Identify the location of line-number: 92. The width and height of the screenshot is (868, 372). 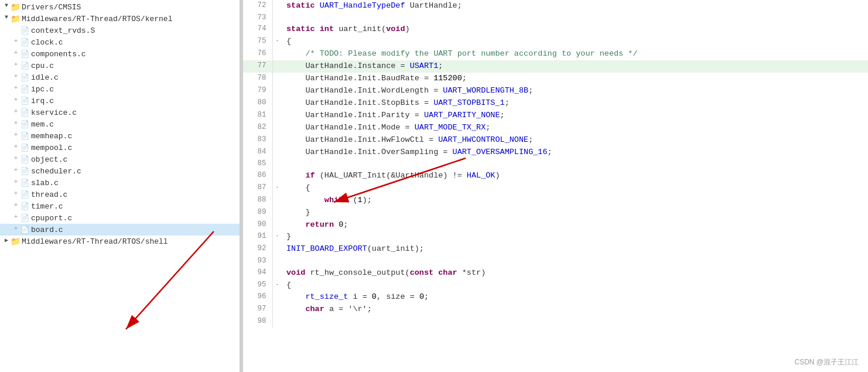
(258, 250).